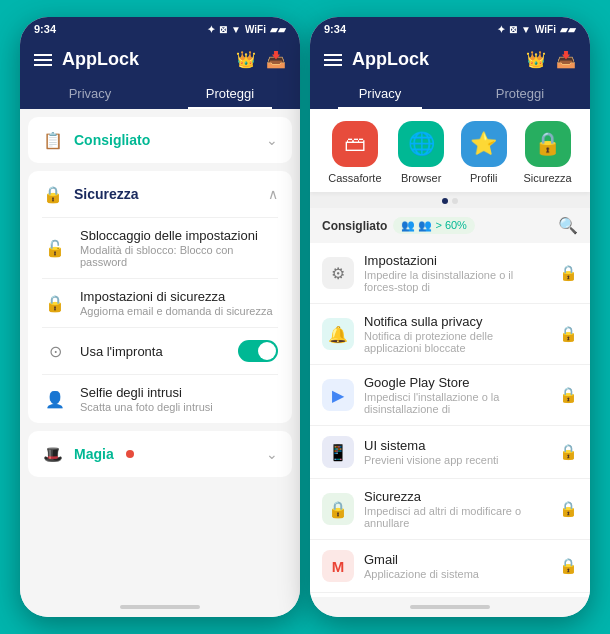 The image size is (610, 634). I want to click on item-subtitle: Modalità di sblocco: Blocco con password, so click(179, 256).